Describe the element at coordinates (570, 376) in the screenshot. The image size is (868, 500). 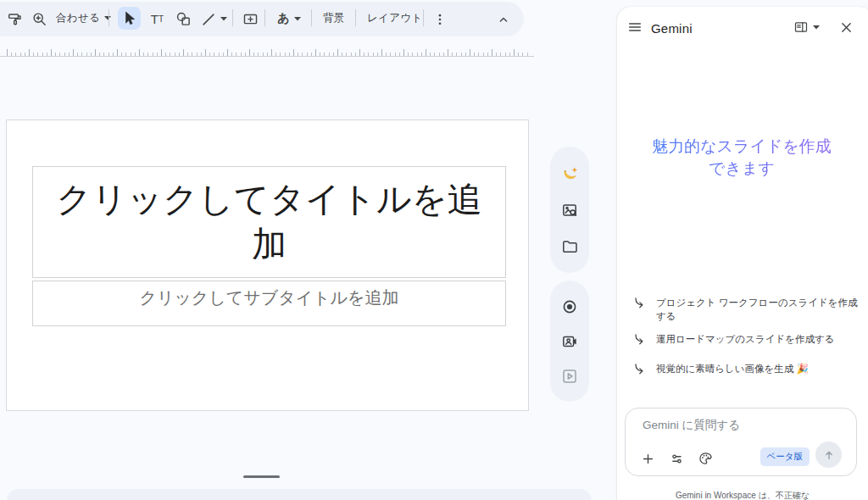
I see `slideshow-button` at that location.